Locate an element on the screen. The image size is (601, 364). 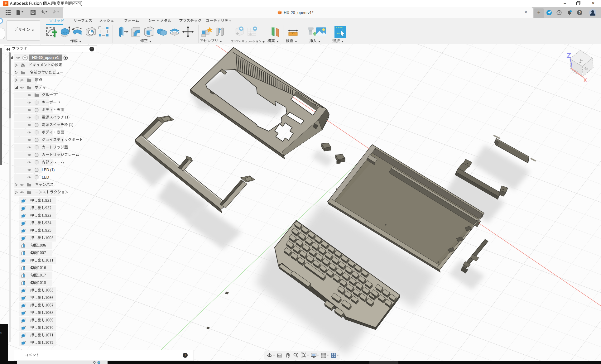
svg-text: X is located at coordinates (585, 80).